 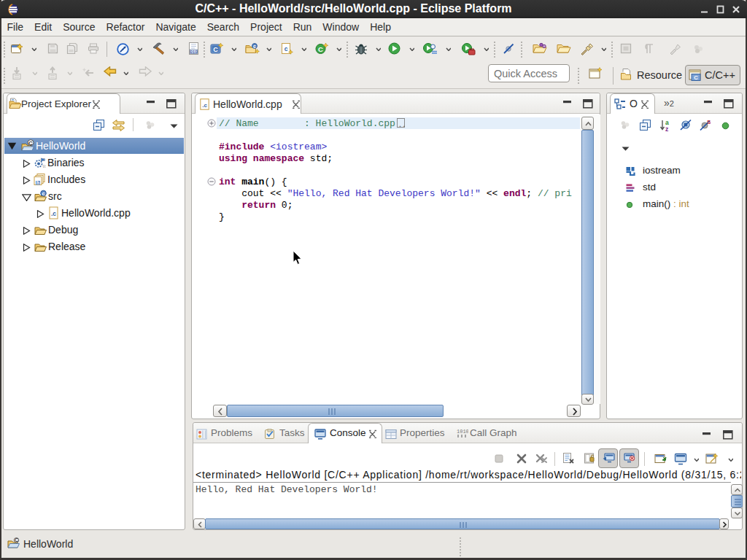 I want to click on svg-text: z, so click(x=667, y=128).